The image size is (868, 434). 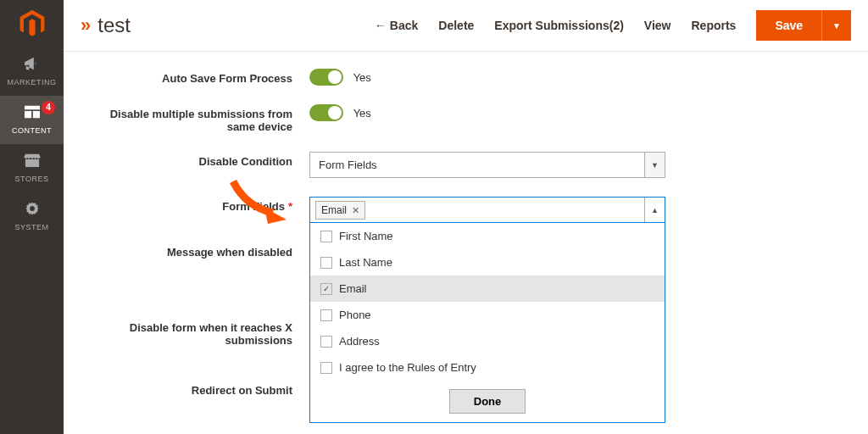 I want to click on save-dropdown-toggle: ▼, so click(x=836, y=25).